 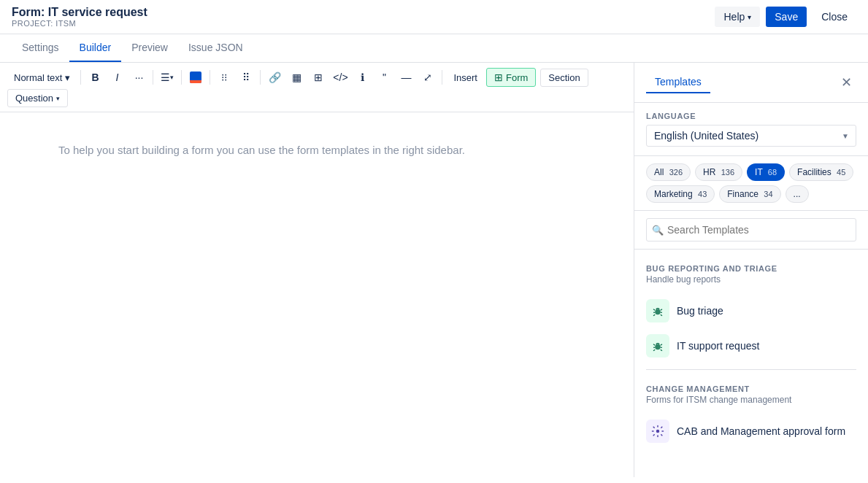 I want to click on question-button: Question ▾, so click(x=38, y=98).